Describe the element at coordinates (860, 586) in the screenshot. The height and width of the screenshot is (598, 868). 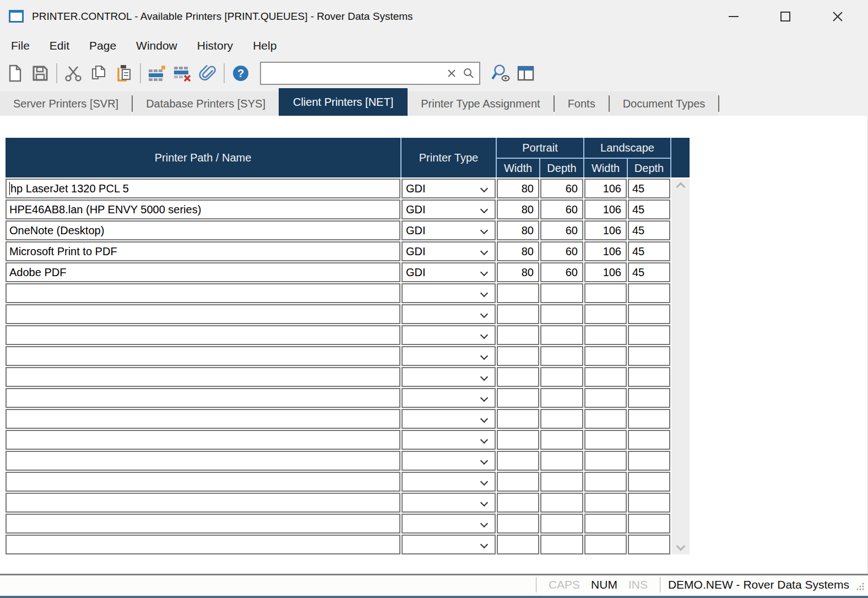
I see `resize-grip-icon` at that location.